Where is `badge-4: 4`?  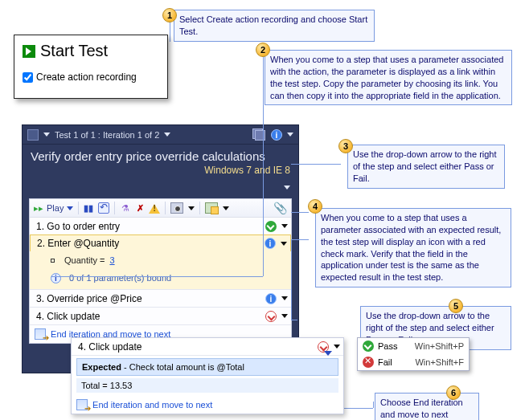 badge-4: 4 is located at coordinates (315, 206).